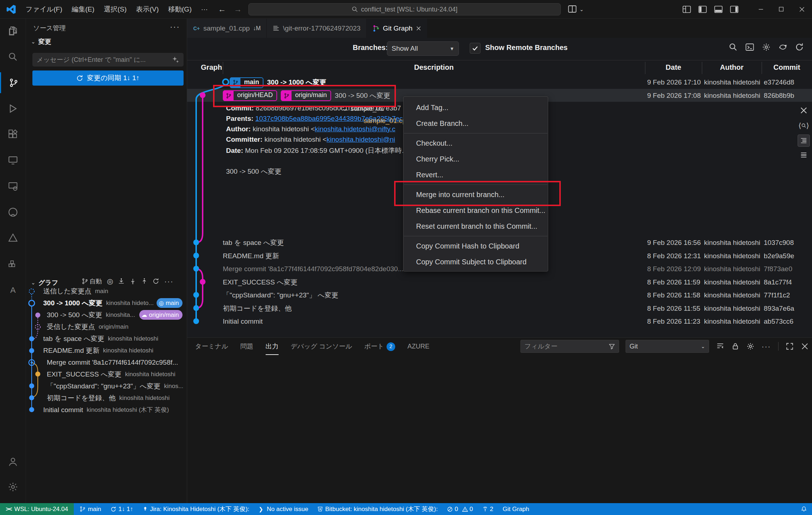  I want to click on menu-item-checkout-: Checkout..., so click(476, 143).